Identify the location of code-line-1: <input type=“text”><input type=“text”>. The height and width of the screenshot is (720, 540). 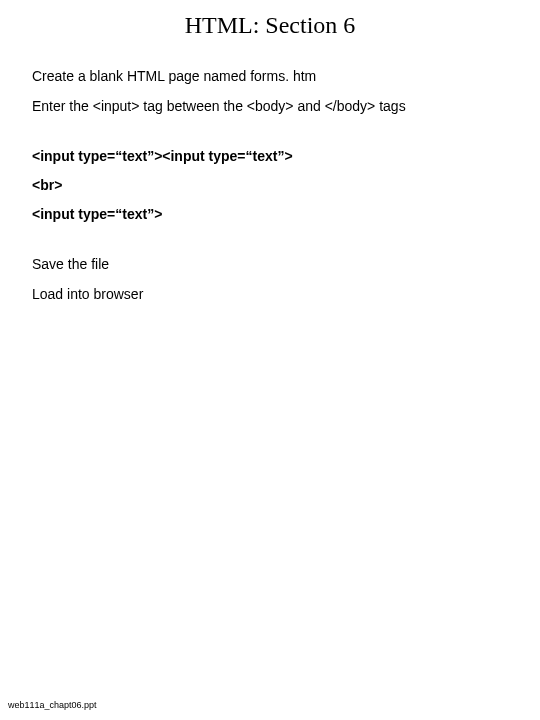
(276, 156).